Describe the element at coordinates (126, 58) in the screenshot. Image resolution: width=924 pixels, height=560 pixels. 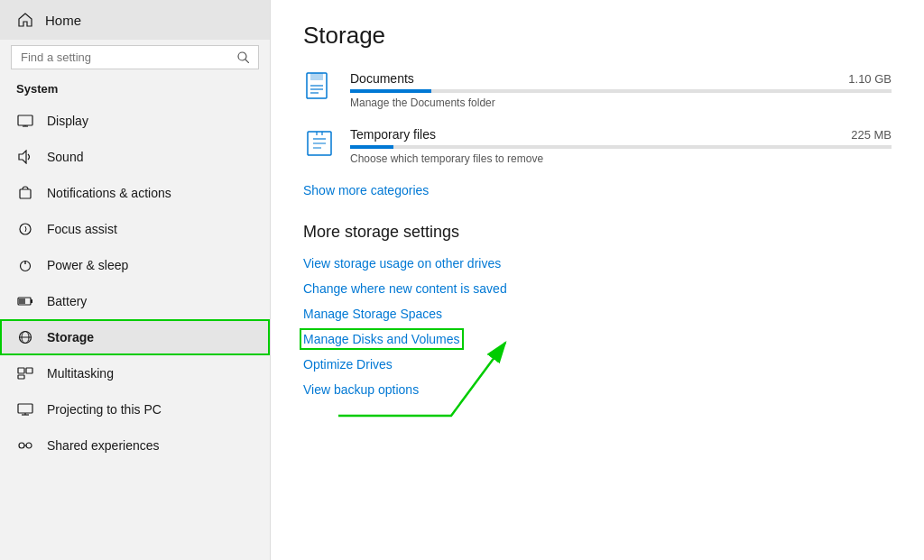
I see `search-input` at that location.